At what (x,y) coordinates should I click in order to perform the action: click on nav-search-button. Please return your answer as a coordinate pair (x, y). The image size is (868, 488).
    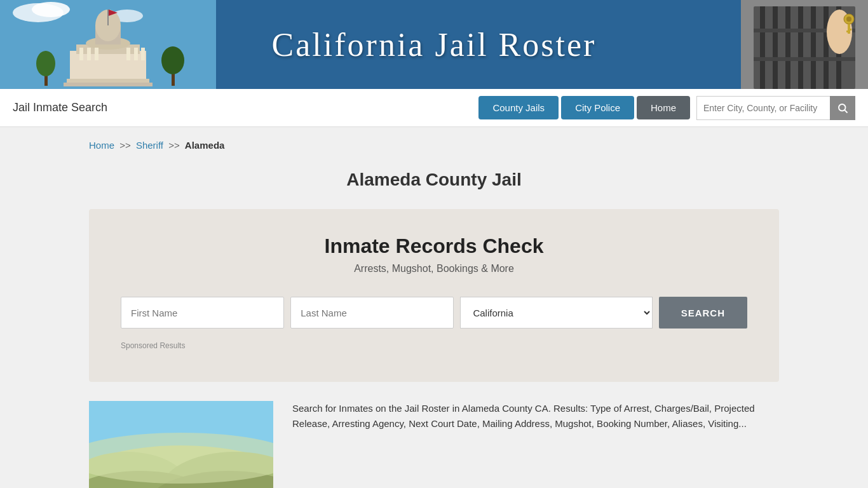
    Looking at the image, I should click on (843, 108).